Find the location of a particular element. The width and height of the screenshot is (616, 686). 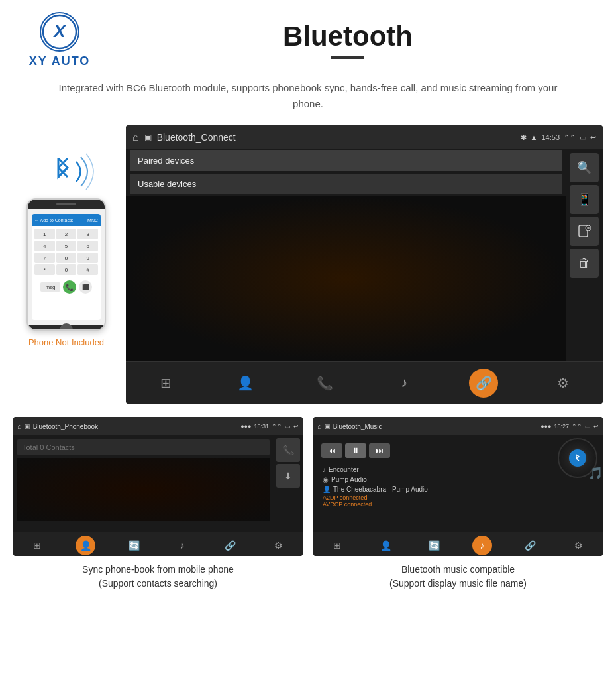

track-list: ♪ Encounter ◉ Pump Audio 👤 The Cheebacab… is located at coordinates (435, 486).